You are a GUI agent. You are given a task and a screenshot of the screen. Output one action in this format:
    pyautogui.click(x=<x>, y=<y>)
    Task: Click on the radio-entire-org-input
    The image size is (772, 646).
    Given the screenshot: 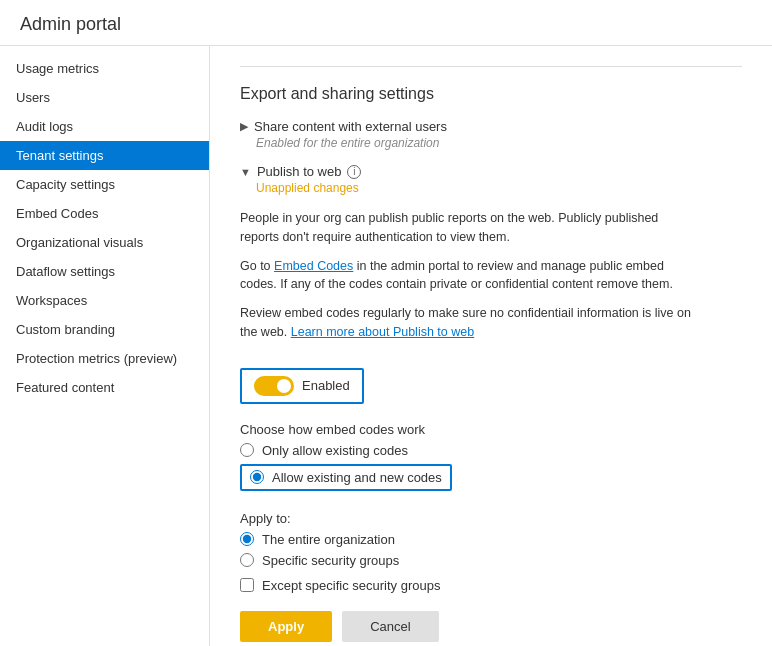 What is the action you would take?
    pyautogui.click(x=247, y=539)
    